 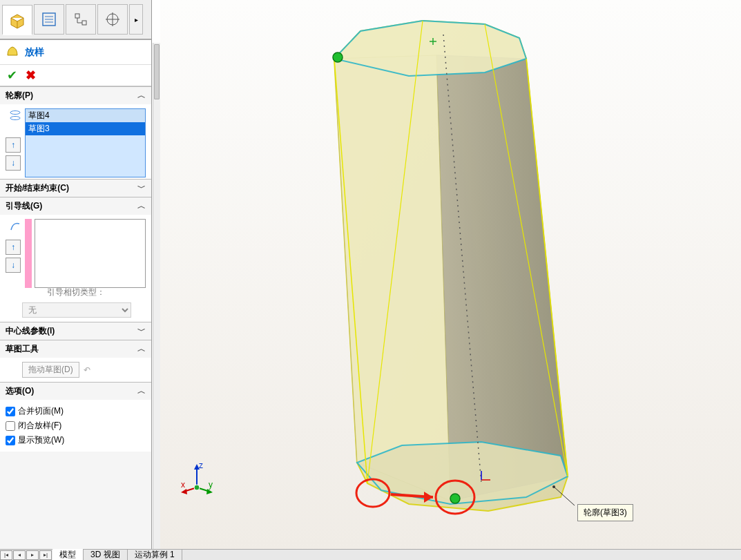 I want to click on move-up-button: ↑, so click(x=13, y=145).